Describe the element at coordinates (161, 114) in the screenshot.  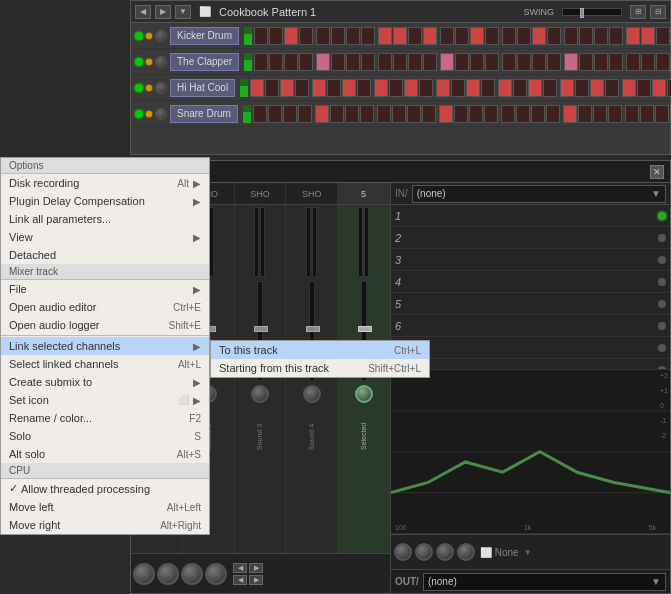
I see `snare-knob` at that location.